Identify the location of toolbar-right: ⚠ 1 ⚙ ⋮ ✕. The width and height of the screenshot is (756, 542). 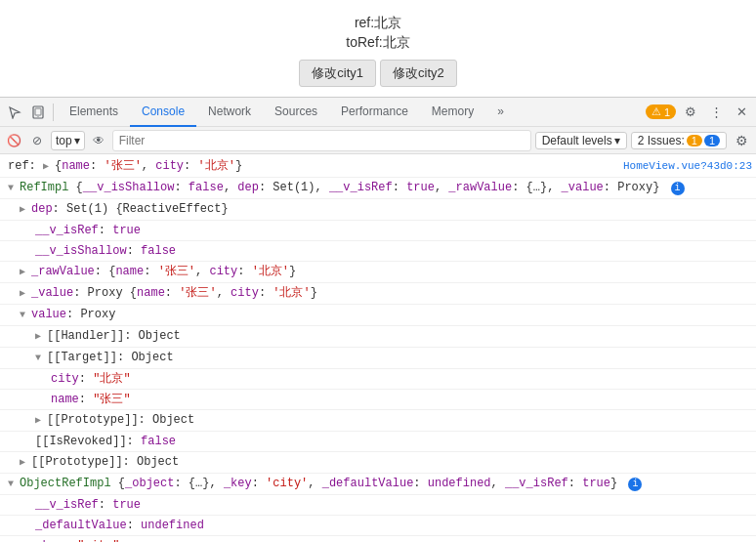
(699, 112).